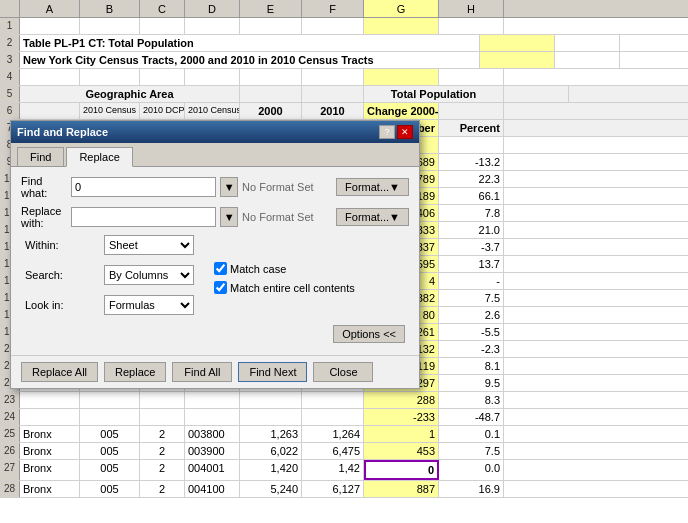 Image resolution: width=688 pixels, height=523 pixels. What do you see at coordinates (149, 305) in the screenshot?
I see `lookin-select: Formulas` at bounding box center [149, 305].